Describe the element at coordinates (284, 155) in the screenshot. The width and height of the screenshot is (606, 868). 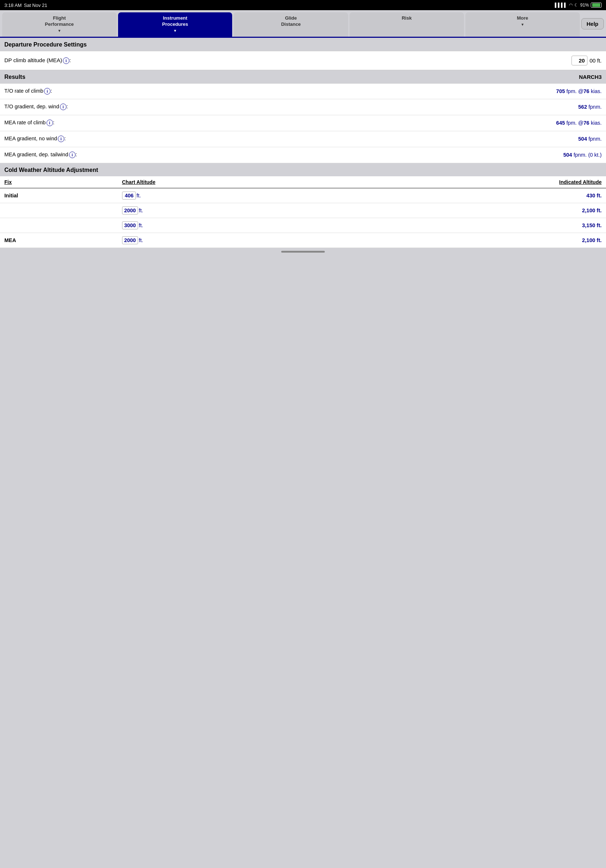
I see `mea-gradient-tailwind-label: MEA gradient, dep. tailwindi:` at that location.